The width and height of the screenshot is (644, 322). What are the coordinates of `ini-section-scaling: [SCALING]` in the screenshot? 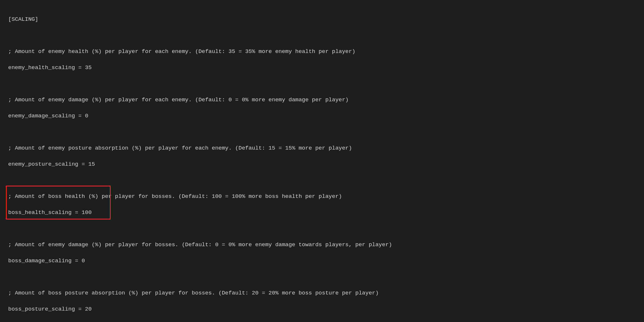 It's located at (322, 20).